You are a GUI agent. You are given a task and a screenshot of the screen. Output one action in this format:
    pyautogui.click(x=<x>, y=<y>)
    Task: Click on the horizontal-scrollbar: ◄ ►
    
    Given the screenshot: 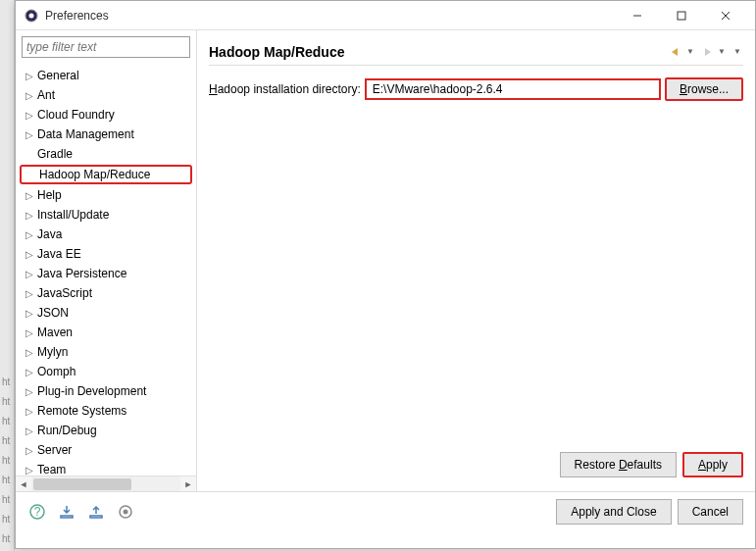 What is the action you would take?
    pyautogui.click(x=106, y=483)
    